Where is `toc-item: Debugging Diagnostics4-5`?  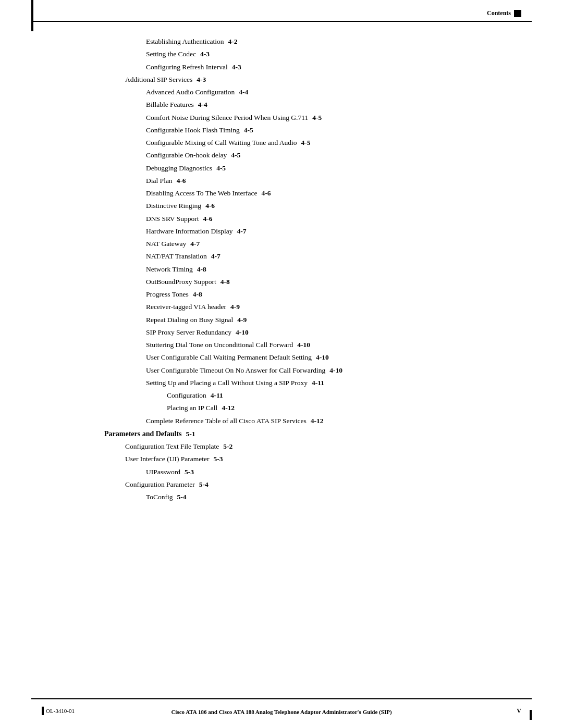 toc-item: Debugging Diagnostics4-5 is located at coordinates (328, 168).